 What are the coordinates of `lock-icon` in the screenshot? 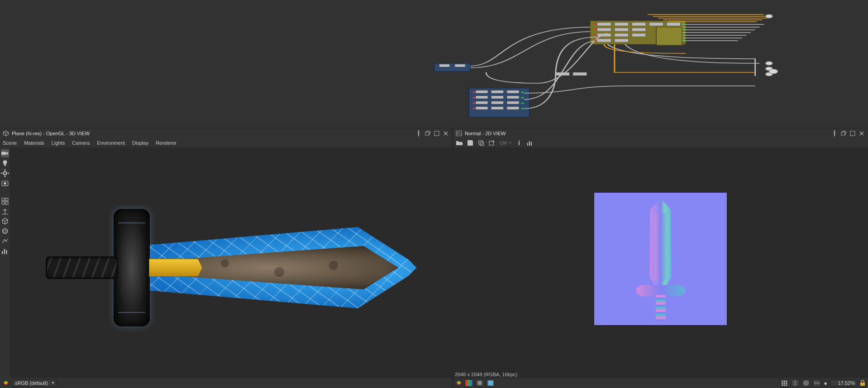 It's located at (863, 383).